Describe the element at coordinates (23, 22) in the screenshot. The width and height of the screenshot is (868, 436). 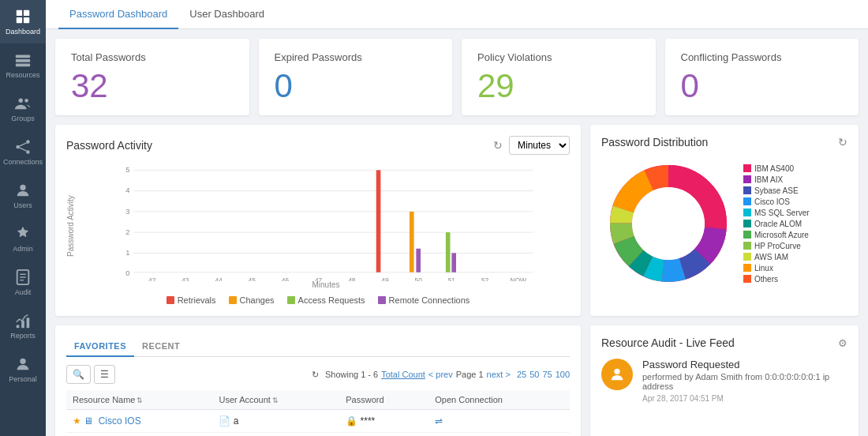
I see `sidebar-item-dashboard: Dashboard` at that location.